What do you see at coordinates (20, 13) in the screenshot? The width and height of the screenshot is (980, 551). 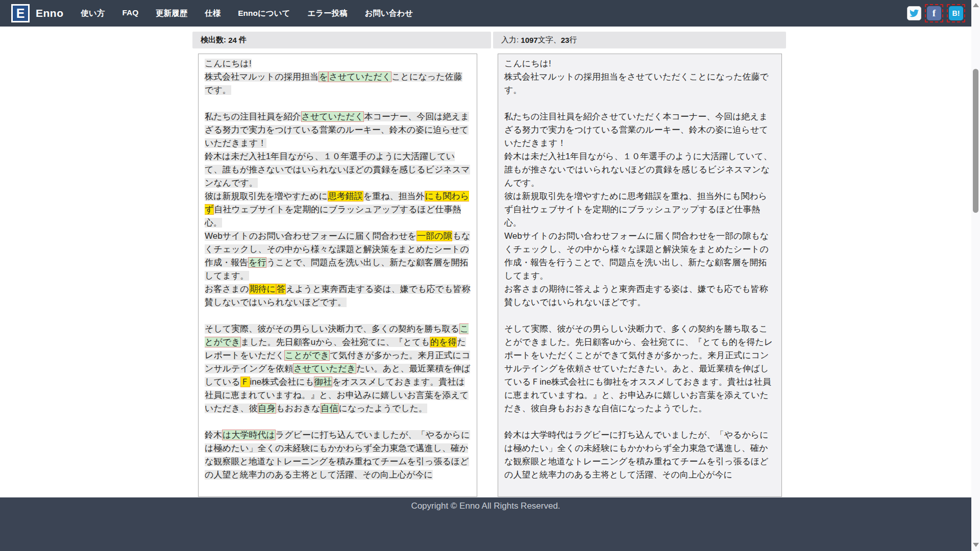 I see `enno-logo: E` at bounding box center [20, 13].